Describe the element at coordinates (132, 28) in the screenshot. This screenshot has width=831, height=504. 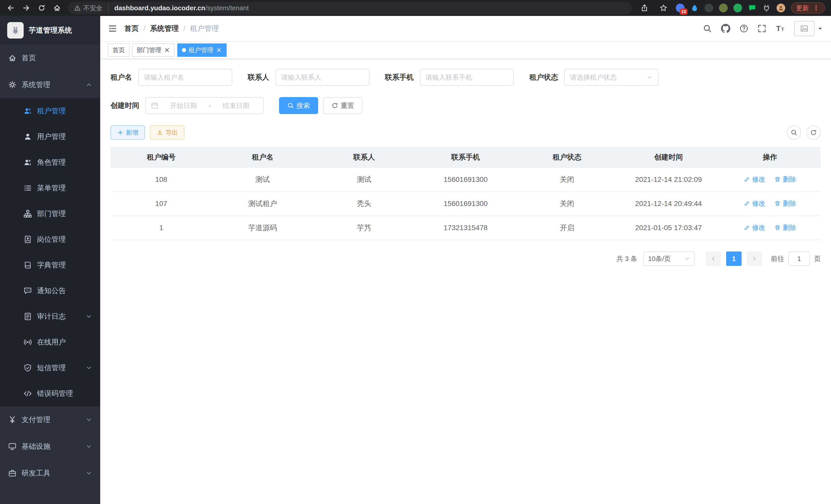
I see `breadcrumb-home: 首页` at that location.